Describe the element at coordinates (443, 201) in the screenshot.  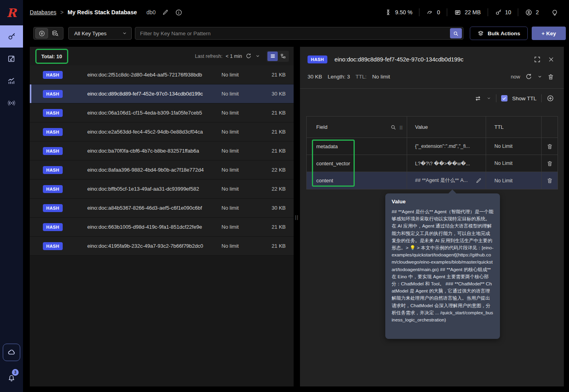
I see `tooltip-title: Value` at that location.